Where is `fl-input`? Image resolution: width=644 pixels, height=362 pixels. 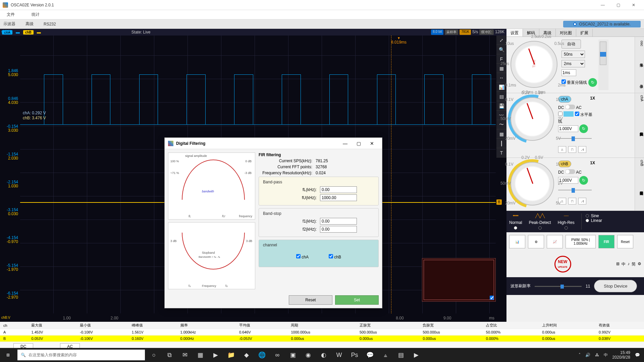 fl-input is located at coordinates (338, 190).